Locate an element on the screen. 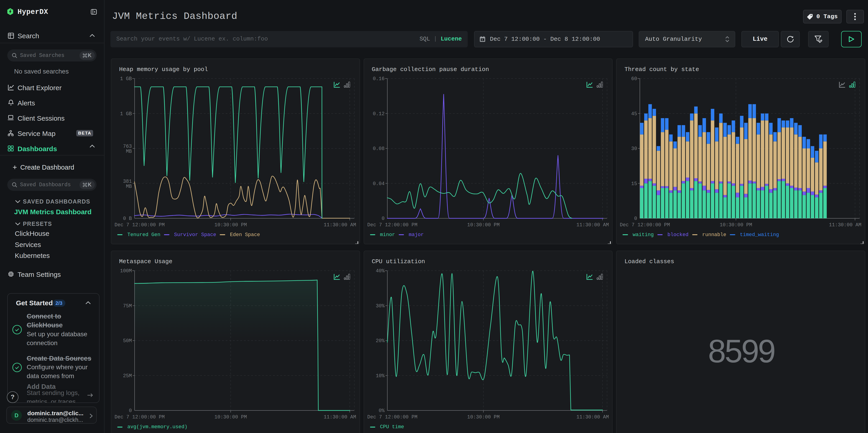 The width and height of the screenshot is (868, 433). svg-text: 10% is located at coordinates (380, 376).